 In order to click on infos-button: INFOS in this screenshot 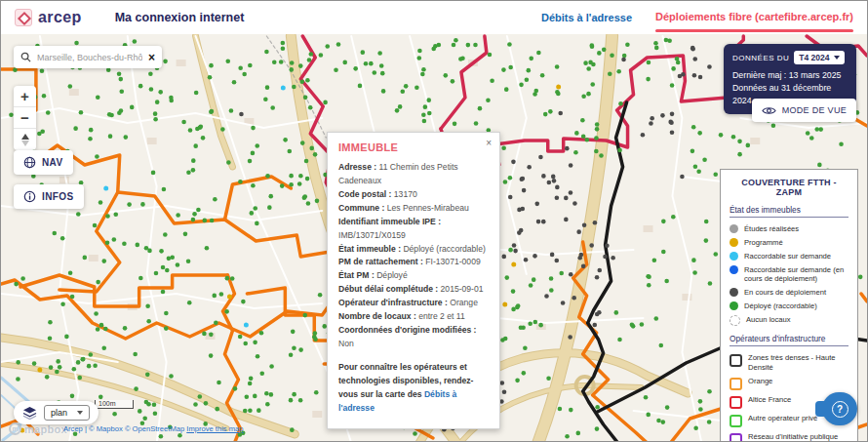, I will do `click(49, 197)`.